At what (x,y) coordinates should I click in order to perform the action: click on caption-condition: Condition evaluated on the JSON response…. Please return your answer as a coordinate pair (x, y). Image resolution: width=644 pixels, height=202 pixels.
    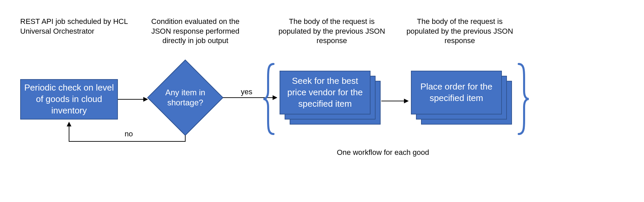
    Looking at the image, I should click on (195, 31).